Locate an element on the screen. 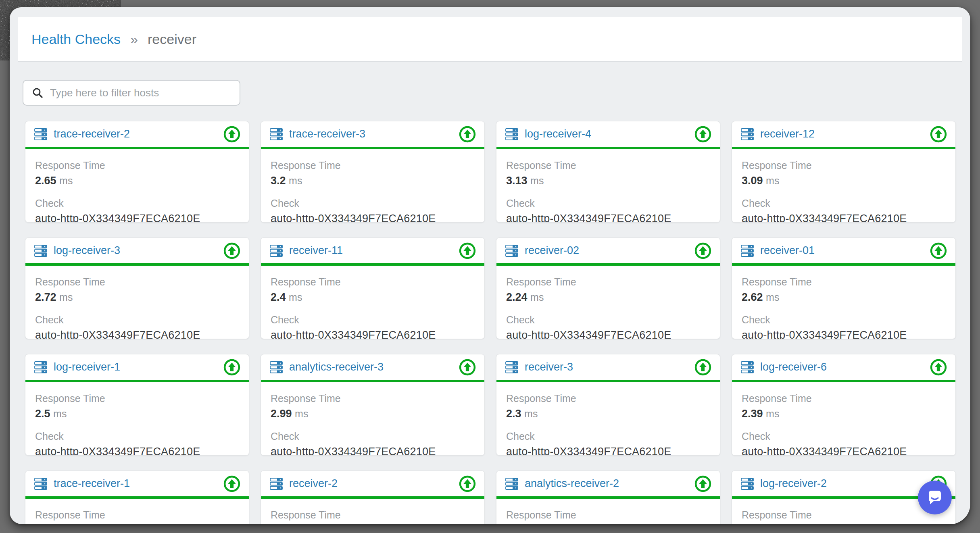 This screenshot has height=533, width=980. response-time-value: 2.62 ms is located at coordinates (844, 298).